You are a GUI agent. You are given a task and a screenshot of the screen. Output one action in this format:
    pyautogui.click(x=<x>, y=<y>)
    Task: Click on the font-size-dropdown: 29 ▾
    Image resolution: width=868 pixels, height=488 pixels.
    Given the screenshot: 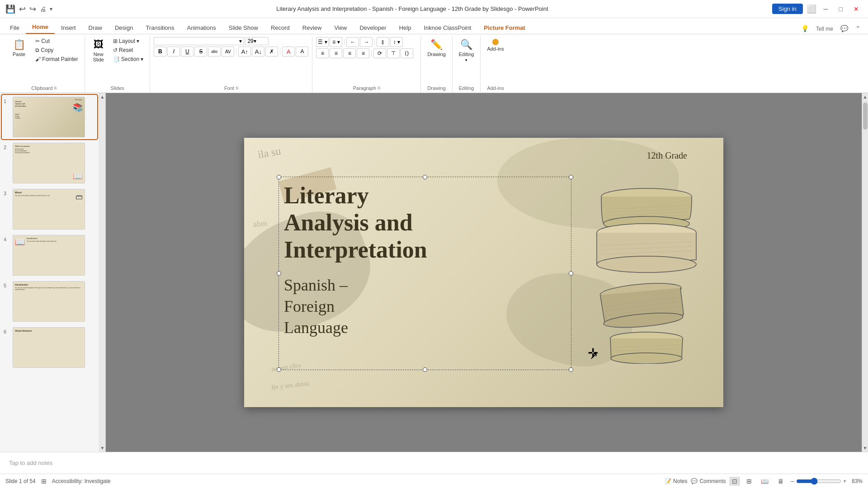 What is the action you would take?
    pyautogui.click(x=257, y=41)
    